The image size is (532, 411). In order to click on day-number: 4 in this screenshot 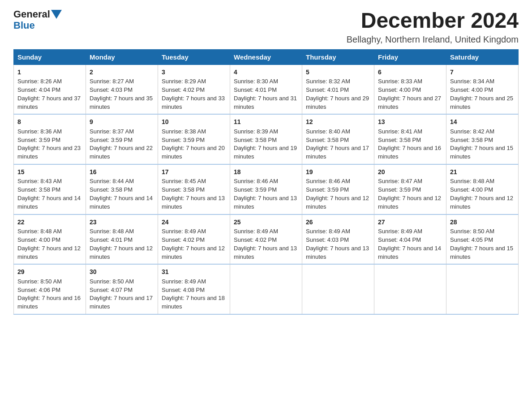, I will do `click(266, 72)`.